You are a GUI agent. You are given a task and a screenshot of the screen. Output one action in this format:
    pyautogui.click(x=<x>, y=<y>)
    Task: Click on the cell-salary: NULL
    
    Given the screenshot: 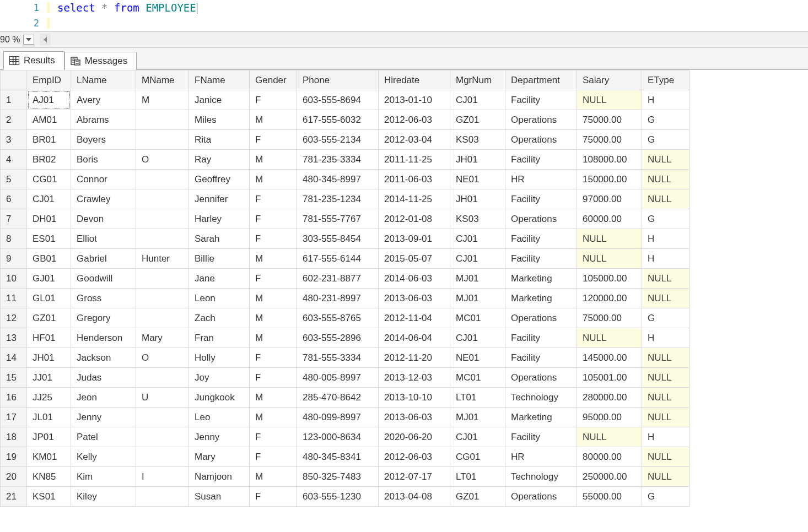 What is the action you would take?
    pyautogui.click(x=610, y=259)
    